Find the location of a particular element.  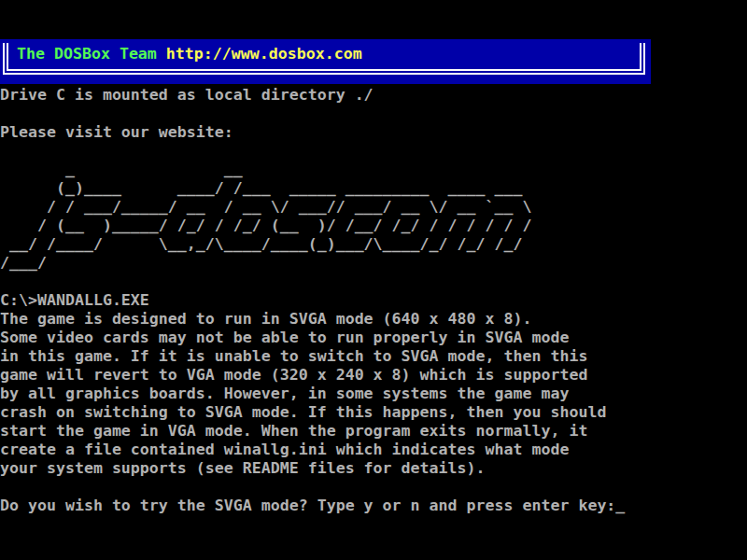

visit-website-line: Please visit our website: is located at coordinates (374, 133).